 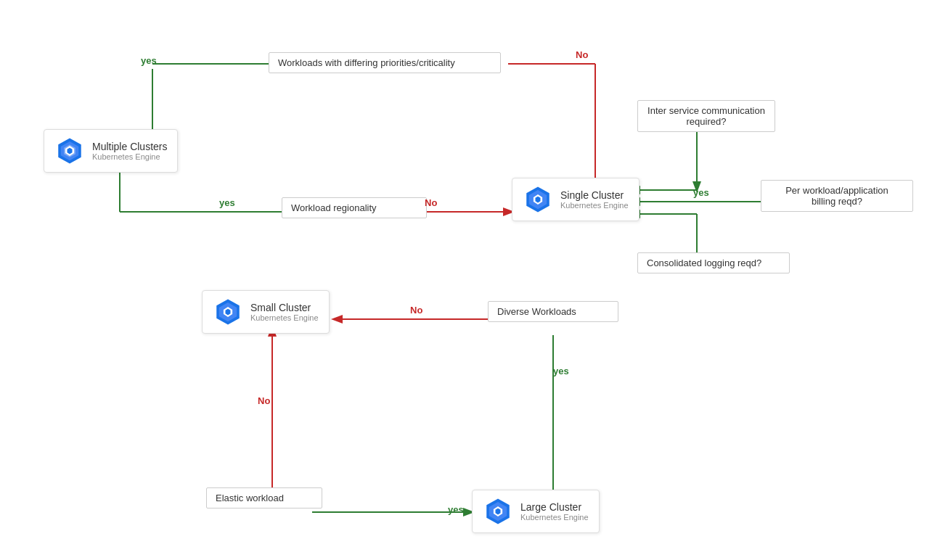 What do you see at coordinates (227, 203) in the screenshot?
I see `yes-label-2: yes` at bounding box center [227, 203].